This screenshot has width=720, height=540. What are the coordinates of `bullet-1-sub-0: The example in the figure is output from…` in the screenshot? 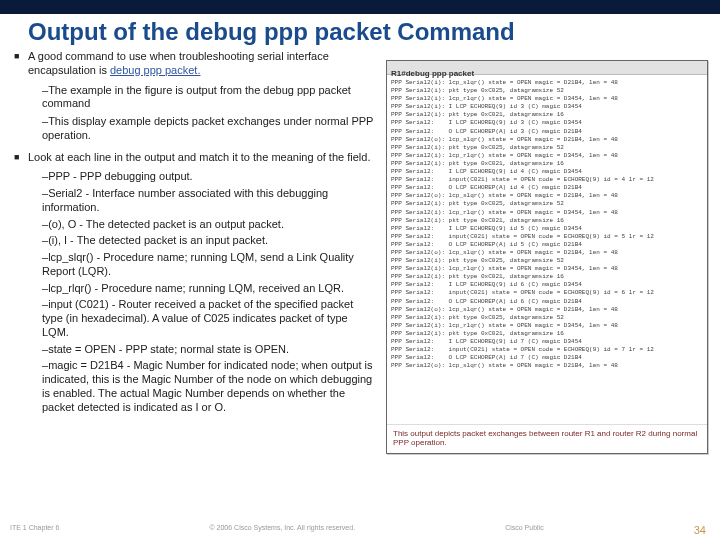 It's located at (194, 98).